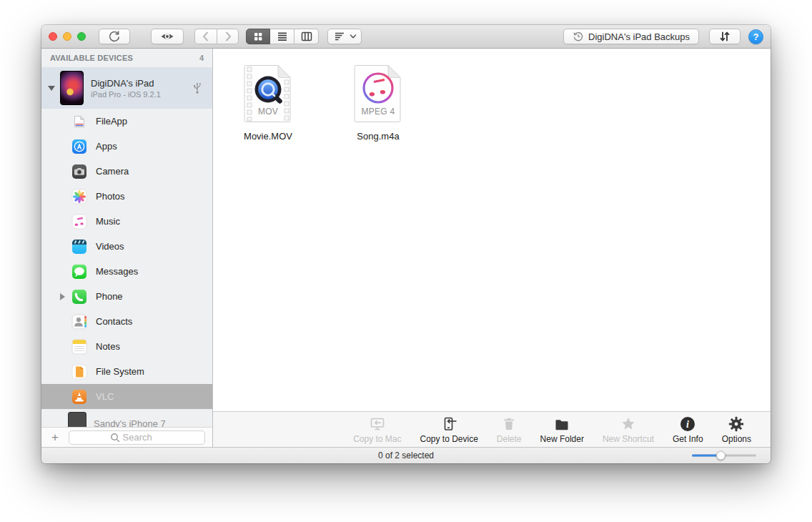 The image size is (812, 522). Describe the element at coordinates (79, 197) in the screenshot. I see `photos-icon` at that location.